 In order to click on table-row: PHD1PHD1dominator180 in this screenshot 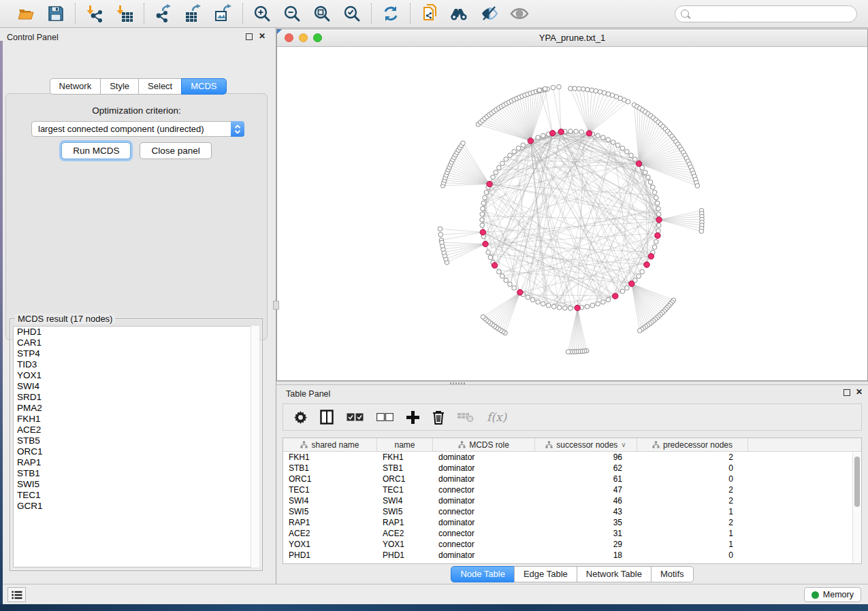, I will do `click(572, 555)`.